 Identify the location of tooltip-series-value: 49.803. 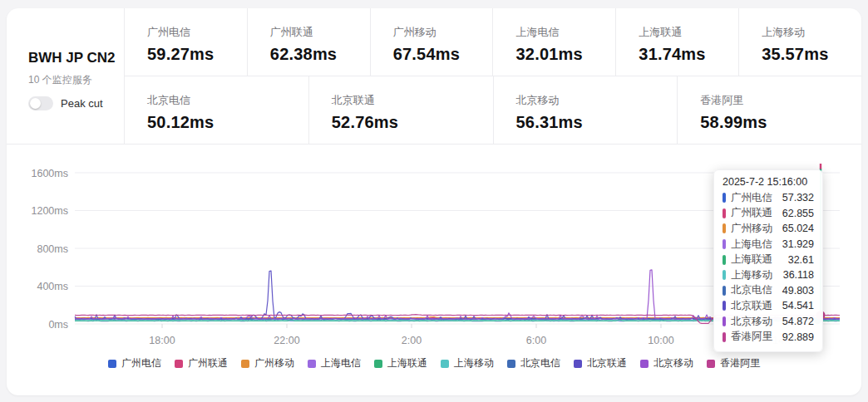
(798, 291).